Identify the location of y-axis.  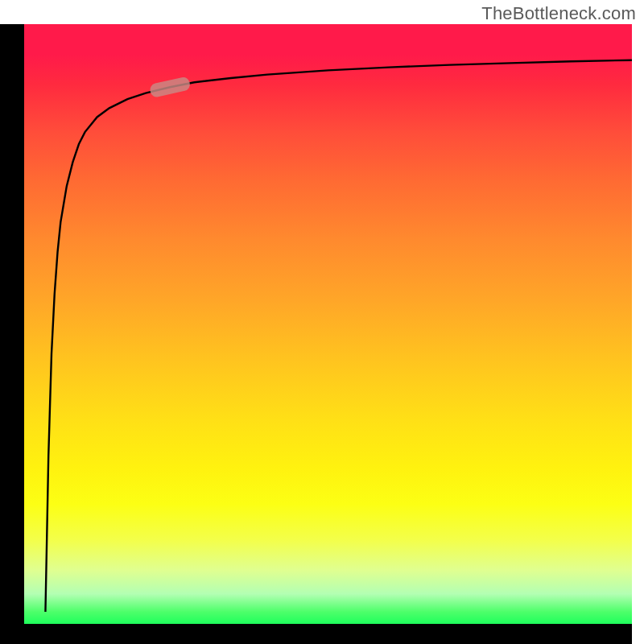
(12, 324).